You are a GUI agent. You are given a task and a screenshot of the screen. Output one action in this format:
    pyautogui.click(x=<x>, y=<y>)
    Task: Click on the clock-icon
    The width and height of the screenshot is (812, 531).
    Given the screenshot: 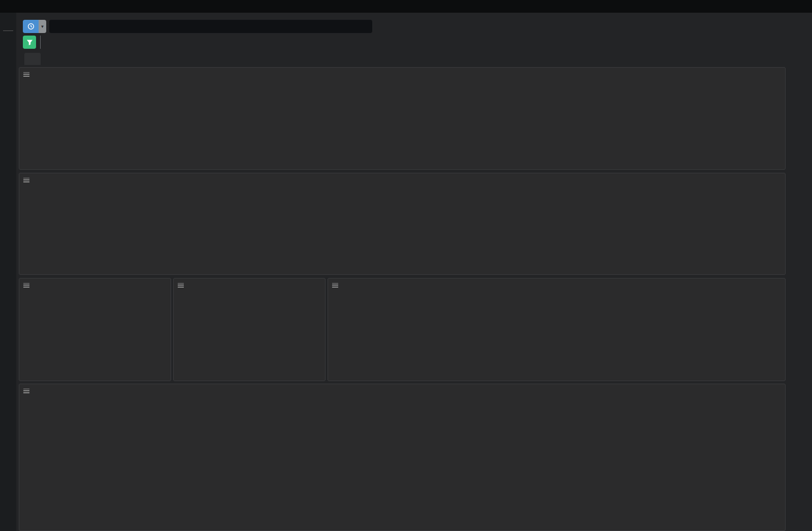 What is the action you would take?
    pyautogui.click(x=30, y=26)
    